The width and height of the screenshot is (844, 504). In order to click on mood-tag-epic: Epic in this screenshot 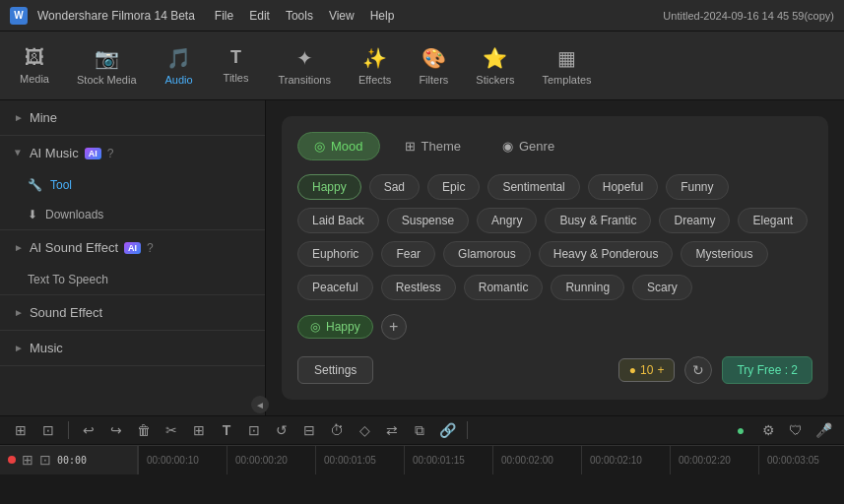, I will do `click(453, 187)`.